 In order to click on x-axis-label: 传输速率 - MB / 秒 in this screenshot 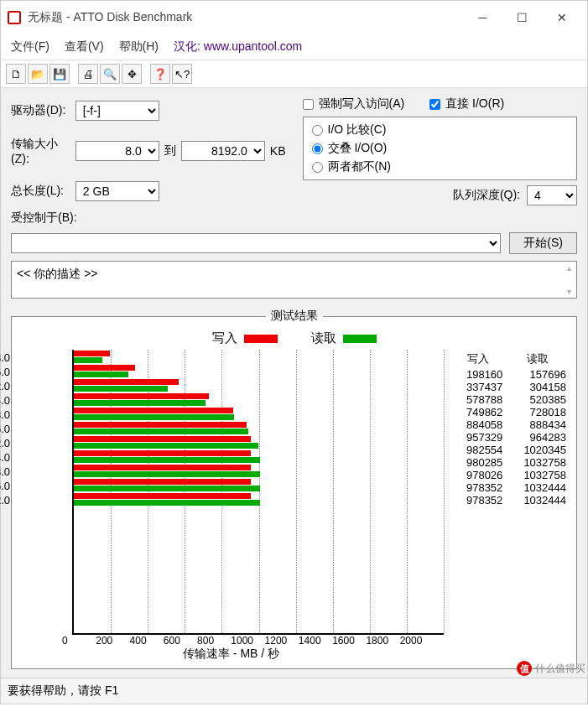, I will do `click(232, 654)`.